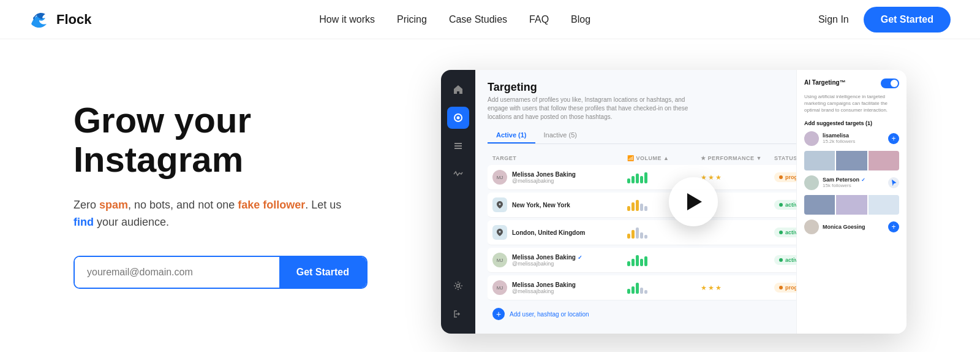 The image size is (980, 352). I want to click on tab-inactive: Inactive (5), so click(560, 136).